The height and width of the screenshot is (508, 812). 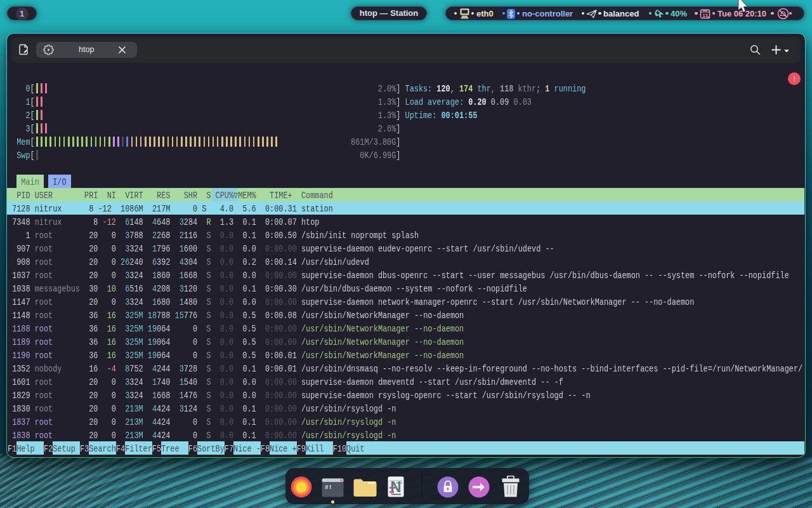 What do you see at coordinates (705, 15) in the screenshot?
I see `svg-text: 17` at bounding box center [705, 15].